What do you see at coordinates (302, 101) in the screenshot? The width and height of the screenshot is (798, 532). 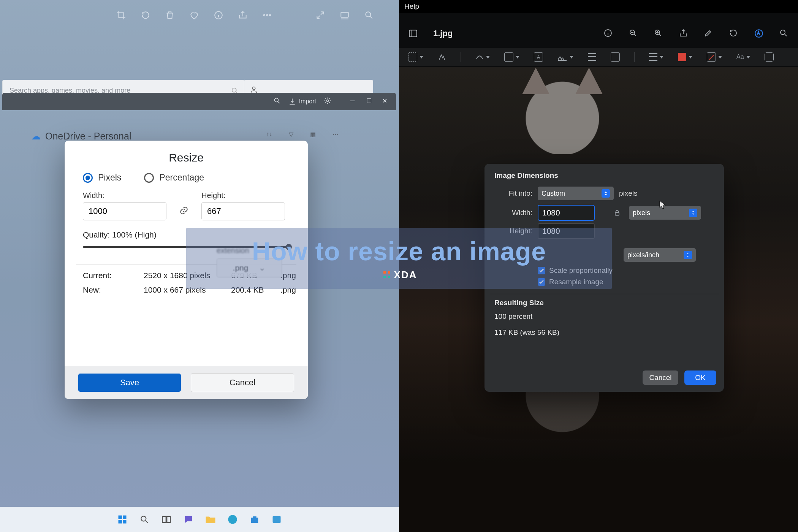 I see `import-button: Import` at bounding box center [302, 101].